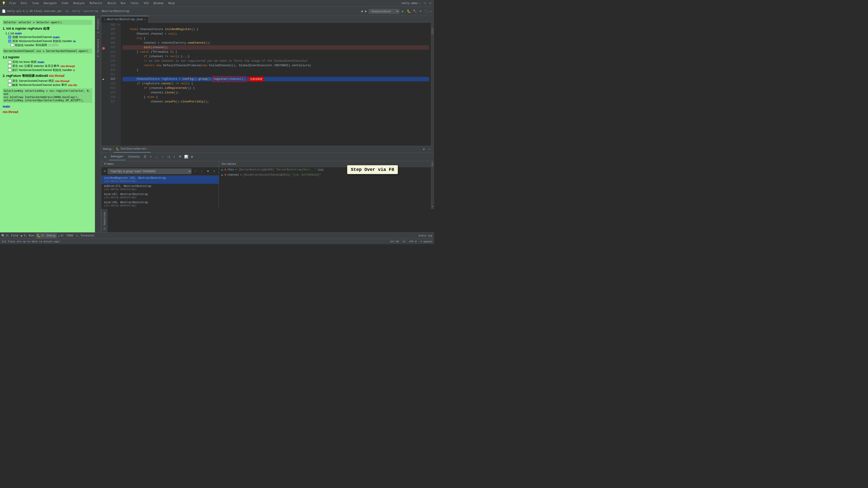 This screenshot has height=488, width=868. What do you see at coordinates (111, 84) in the screenshot?
I see `ln-323: 323` at bounding box center [111, 84].